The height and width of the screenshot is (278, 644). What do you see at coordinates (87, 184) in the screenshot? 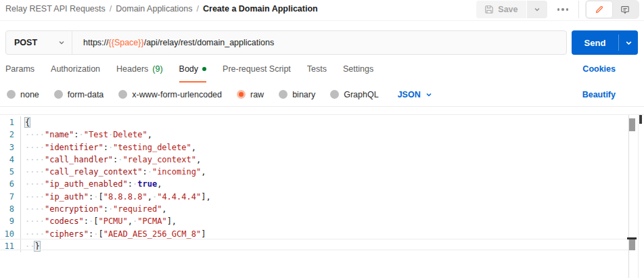
I see `code-token-key: "ip_auth_enabled"` at bounding box center [87, 184].